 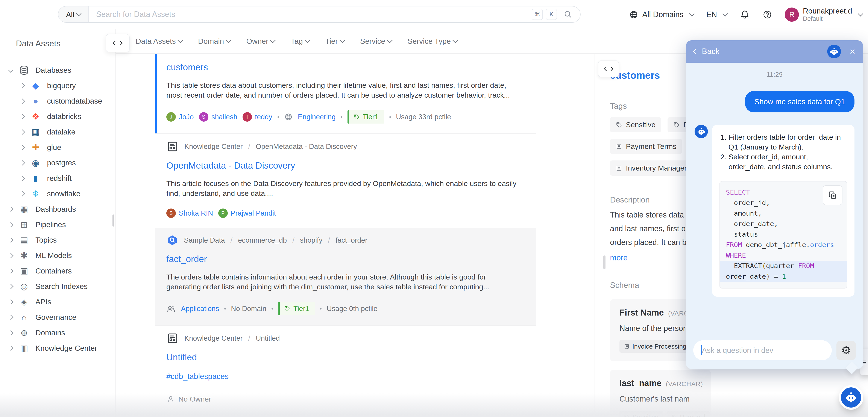 I want to click on sidebar-item: ▤ Topics, so click(x=58, y=240).